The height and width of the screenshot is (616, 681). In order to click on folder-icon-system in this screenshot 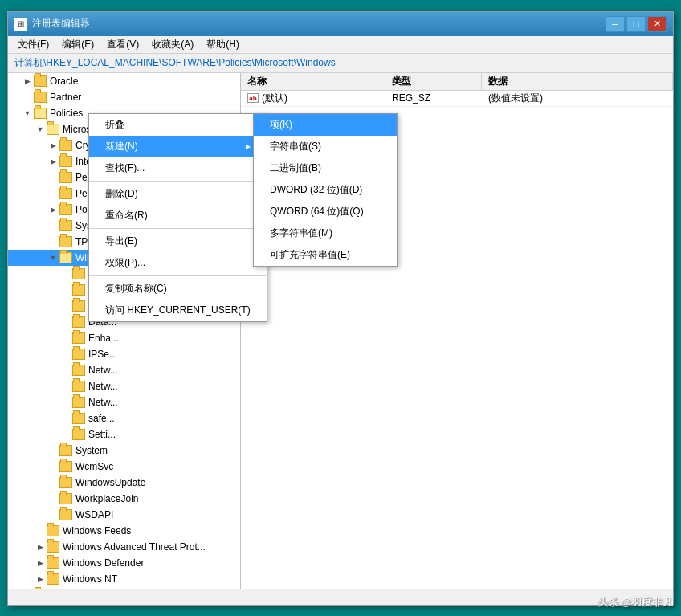, I will do `click(66, 451)`.